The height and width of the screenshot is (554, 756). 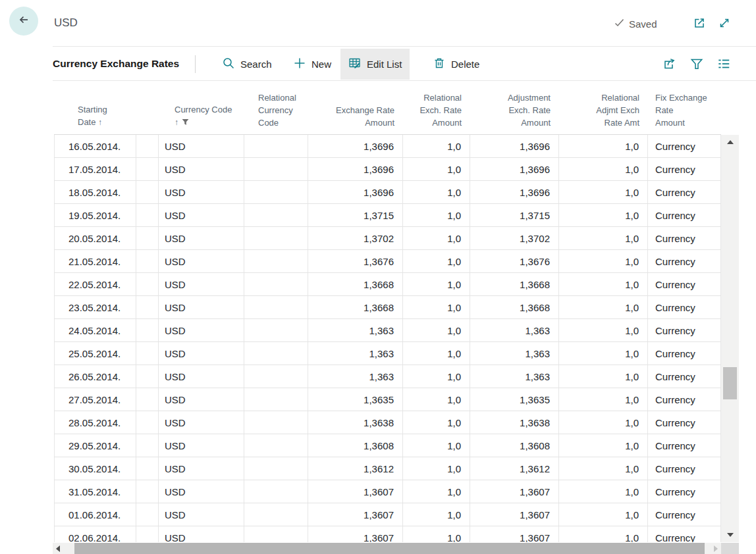 I want to click on column-header-relational-exch-rate-amount: Relational Exch. Rate Amount, so click(x=437, y=113).